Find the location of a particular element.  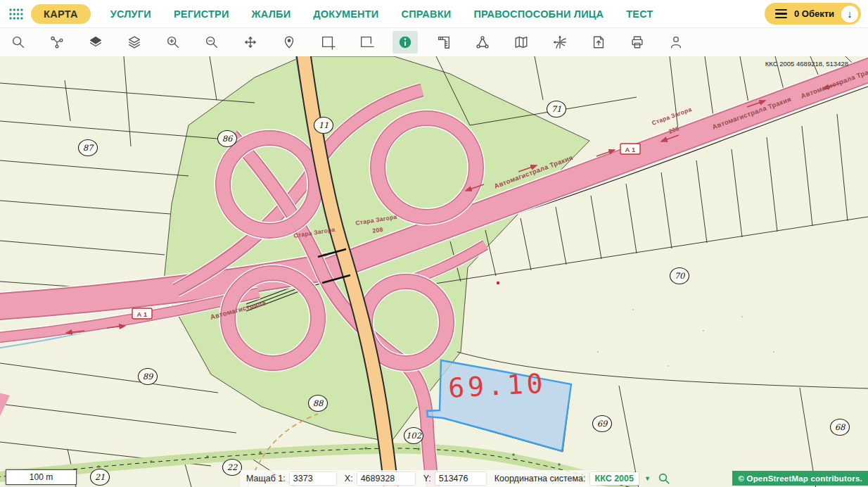

status-bar: Мащаб 1: X: Y: Координатна система: ККС … is located at coordinates (419, 479).